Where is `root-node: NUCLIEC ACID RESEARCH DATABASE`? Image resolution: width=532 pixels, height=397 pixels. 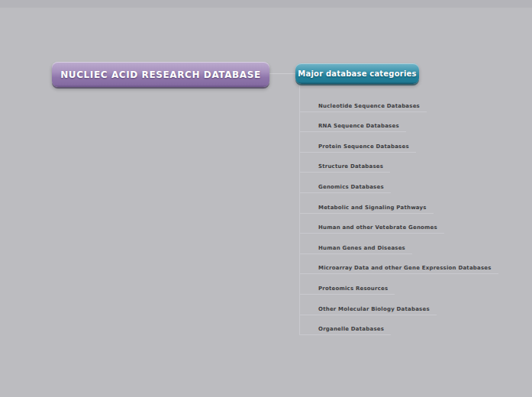 root-node: NUCLIEC ACID RESEARCH DATABASE is located at coordinates (160, 75).